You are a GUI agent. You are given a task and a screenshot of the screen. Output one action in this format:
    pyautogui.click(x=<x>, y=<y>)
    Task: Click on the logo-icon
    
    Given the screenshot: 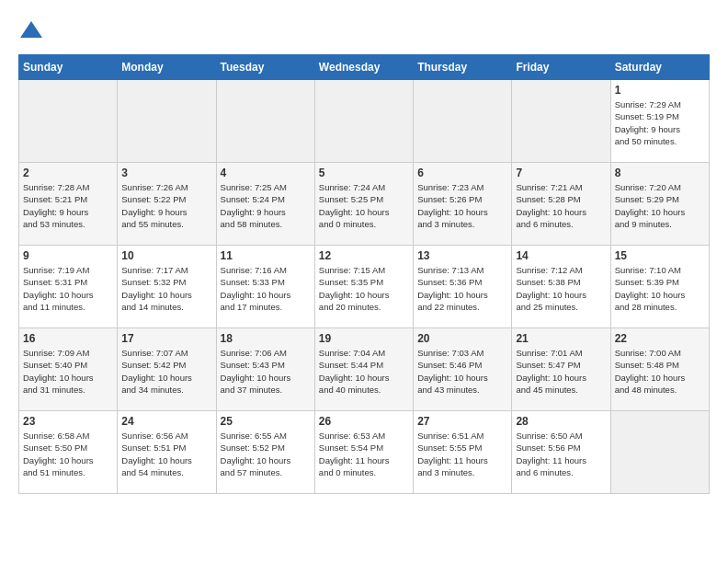 What is the action you would take?
    pyautogui.click(x=31, y=29)
    